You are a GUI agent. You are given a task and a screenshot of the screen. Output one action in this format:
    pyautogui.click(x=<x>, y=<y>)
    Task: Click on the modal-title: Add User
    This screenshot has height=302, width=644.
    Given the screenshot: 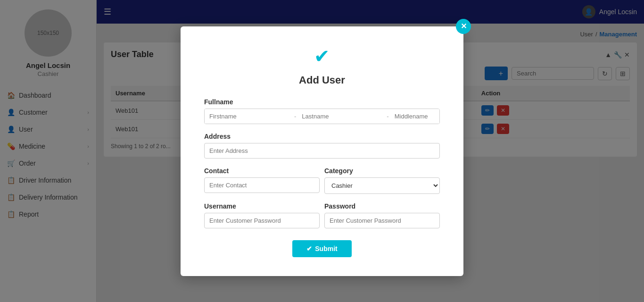 What is the action you would take?
    pyautogui.click(x=322, y=80)
    